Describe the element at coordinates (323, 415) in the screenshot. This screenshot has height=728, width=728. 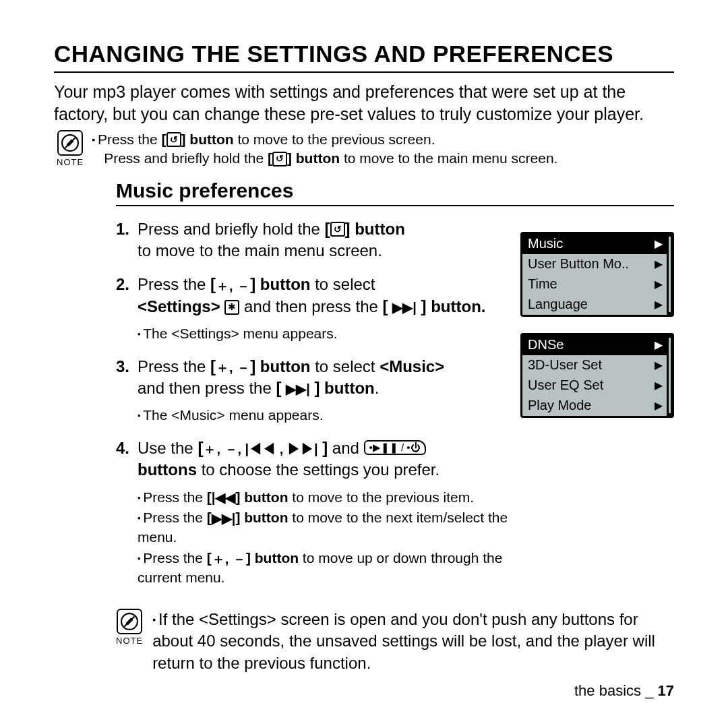
I see `step-3-sub: The <Music> menu appears.` at that location.